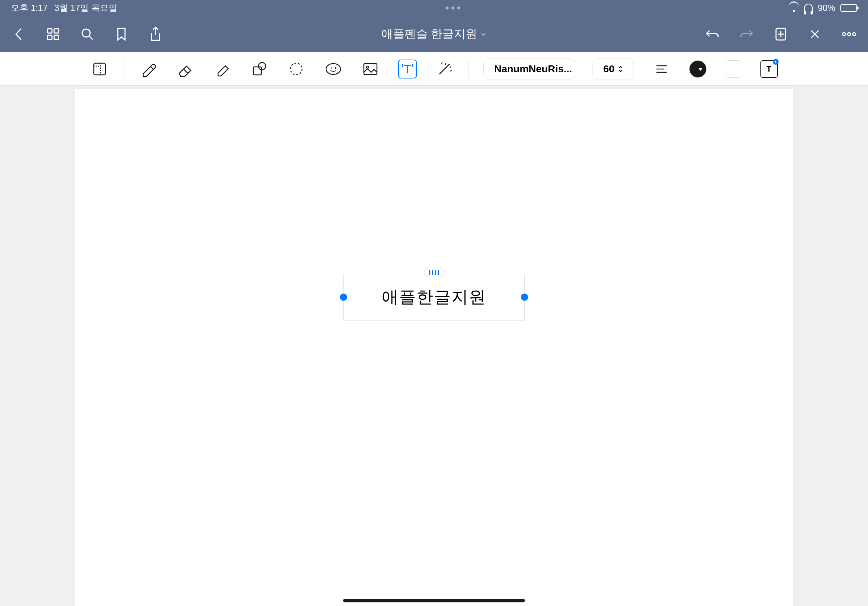  I want to click on more-button, so click(849, 34).